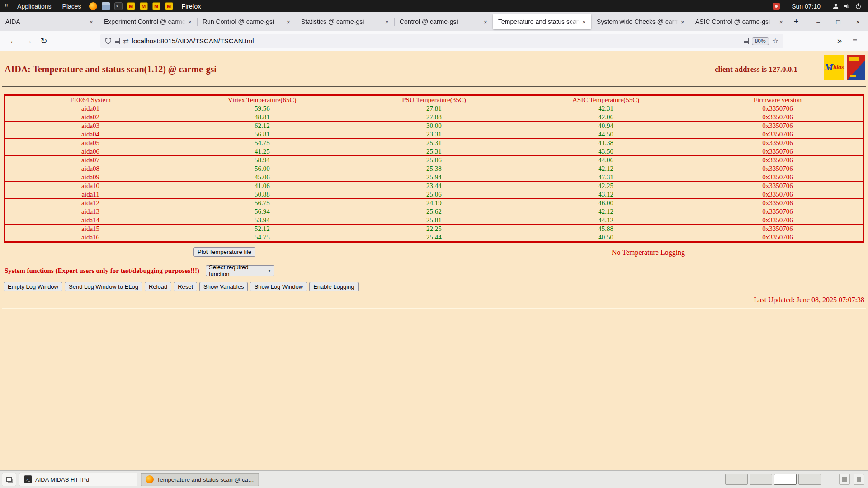 Image resolution: width=868 pixels, height=488 pixels. What do you see at coordinates (90, 126) in the screenshot?
I see `fee64-name-cell: aida03` at bounding box center [90, 126].